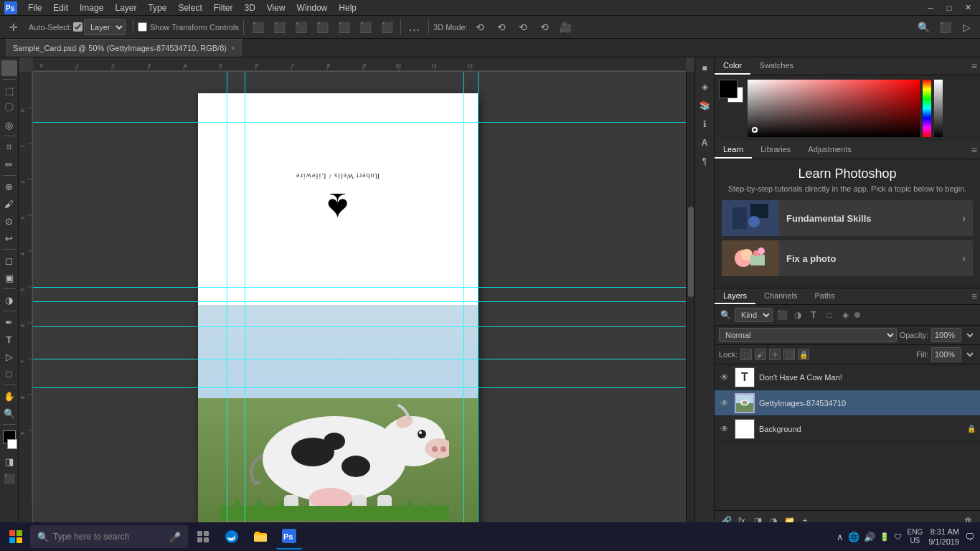 The image size is (980, 551). Describe the element at coordinates (9, 90) in the screenshot. I see `marquee-tool: ⬚` at that location.